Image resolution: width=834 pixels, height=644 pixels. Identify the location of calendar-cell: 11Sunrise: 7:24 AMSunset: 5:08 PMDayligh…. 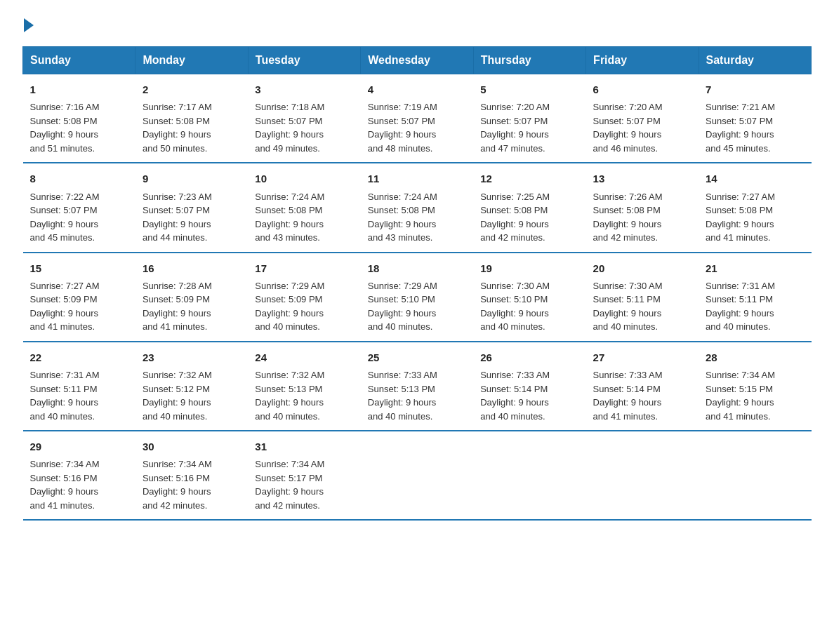
(417, 208).